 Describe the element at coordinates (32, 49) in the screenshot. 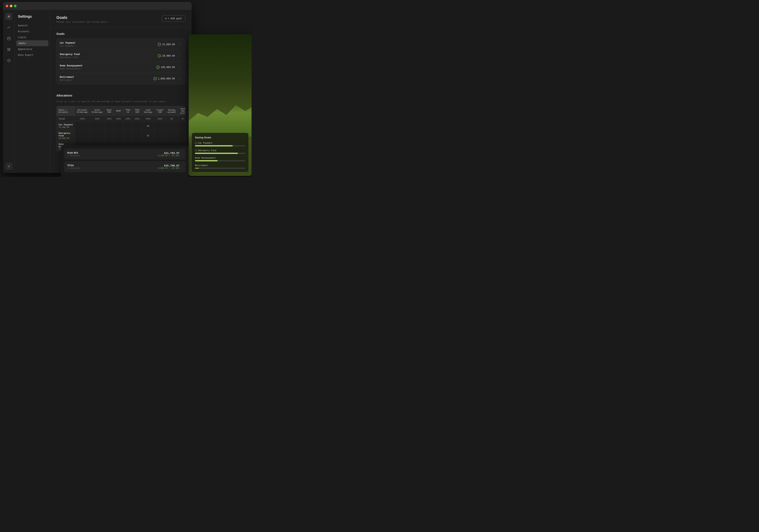

I see `sidebar-item-appearance: Appearance` at that location.